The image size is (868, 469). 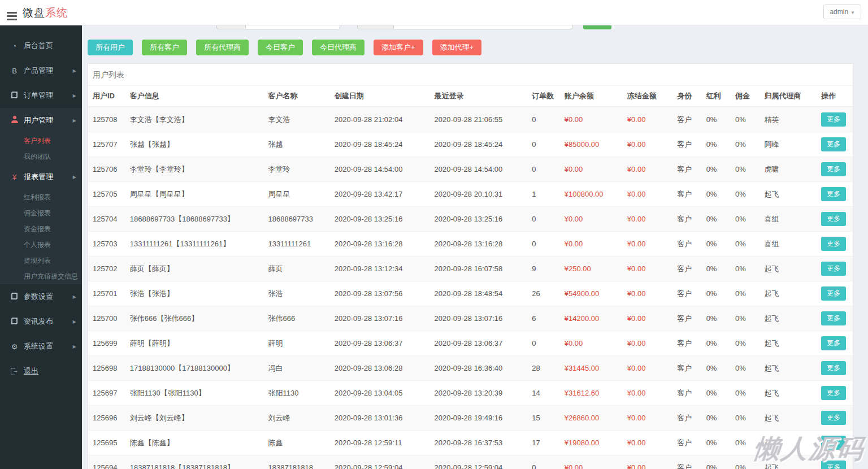 I want to click on sidebar-report-subitem: 用户充值提交信息, so click(x=41, y=276).